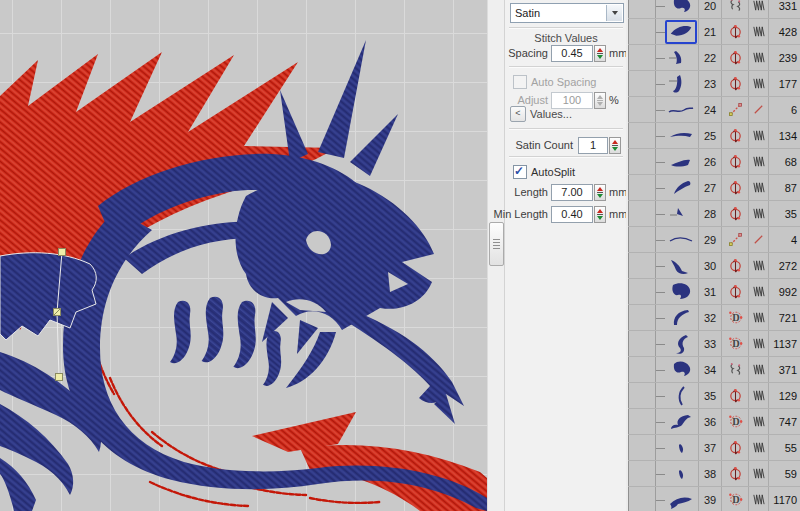 Image resolution: width=800 pixels, height=511 pixels. What do you see at coordinates (710, 318) in the screenshot?
I see `object-number: 32` at bounding box center [710, 318].